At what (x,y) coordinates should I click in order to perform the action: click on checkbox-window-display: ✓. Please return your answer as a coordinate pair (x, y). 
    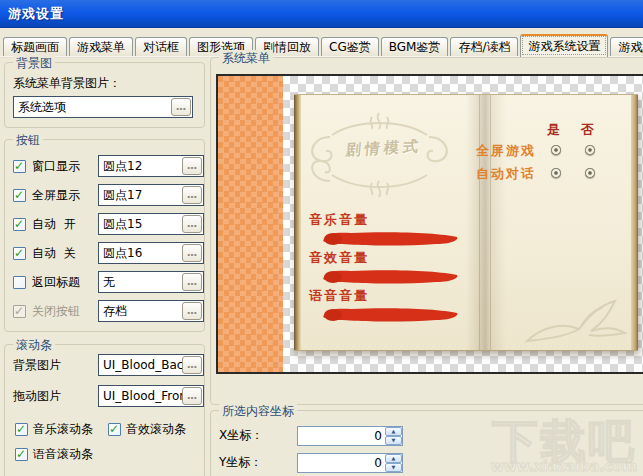
    Looking at the image, I should click on (20, 166).